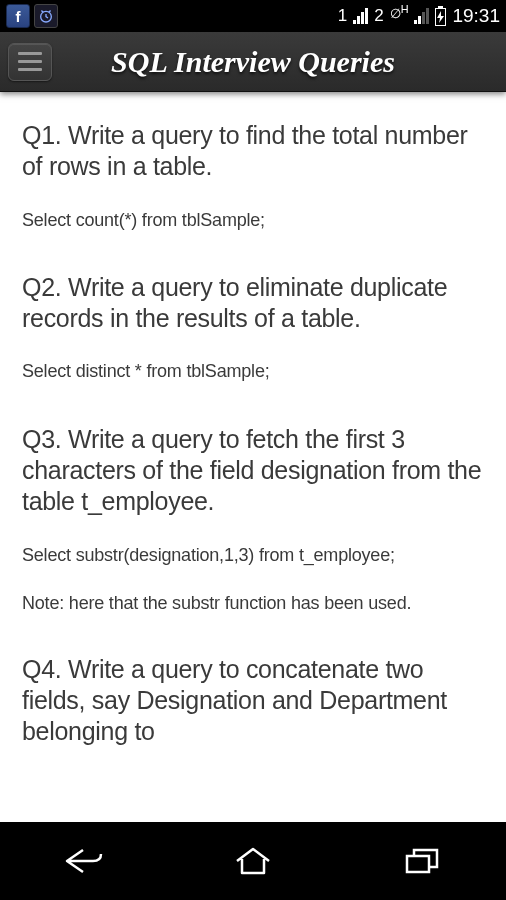 This screenshot has width=506, height=900. What do you see at coordinates (275, 62) in the screenshot?
I see `app-title: SQL Interview Queries` at bounding box center [275, 62].